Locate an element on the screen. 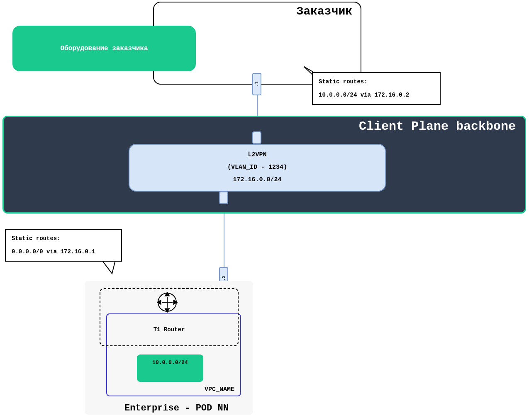  customer-title: Заказчик is located at coordinates (324, 12).